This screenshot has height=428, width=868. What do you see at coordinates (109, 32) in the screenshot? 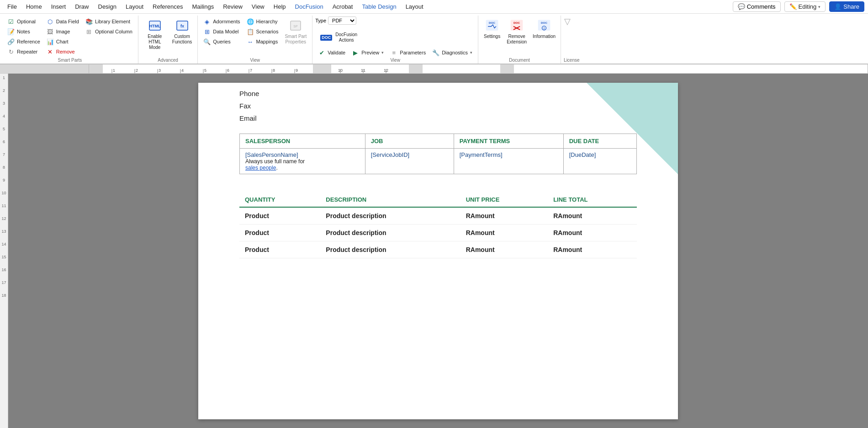
I see `optional-column-button: ⊞ Optional Column` at bounding box center [109, 32].